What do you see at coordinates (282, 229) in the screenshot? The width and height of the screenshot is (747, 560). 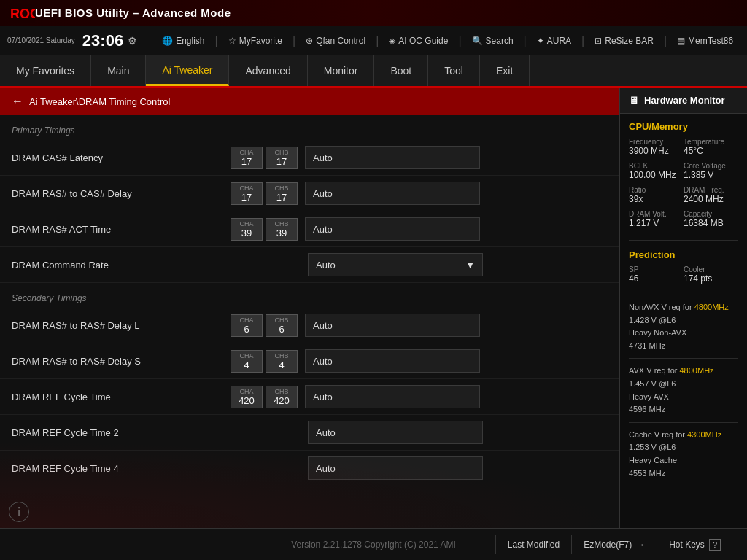 I see `dram-ras-act-chb: CHB 39` at bounding box center [282, 229].